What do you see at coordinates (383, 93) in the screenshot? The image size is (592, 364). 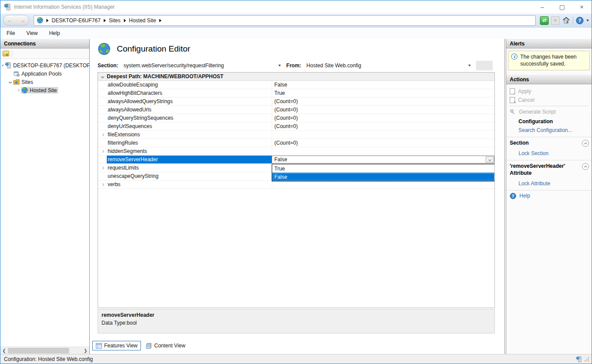 I see `property-value: True` at bounding box center [383, 93].